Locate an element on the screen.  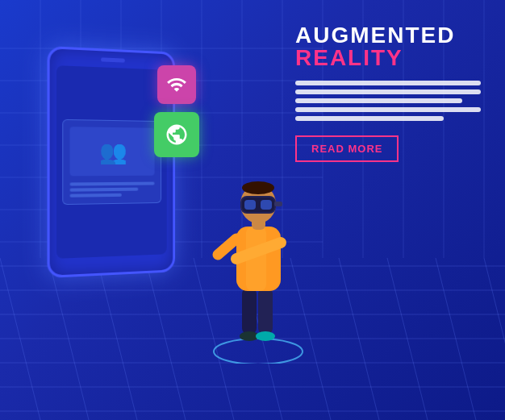
phone-card: 👥 is located at coordinates (111, 161).